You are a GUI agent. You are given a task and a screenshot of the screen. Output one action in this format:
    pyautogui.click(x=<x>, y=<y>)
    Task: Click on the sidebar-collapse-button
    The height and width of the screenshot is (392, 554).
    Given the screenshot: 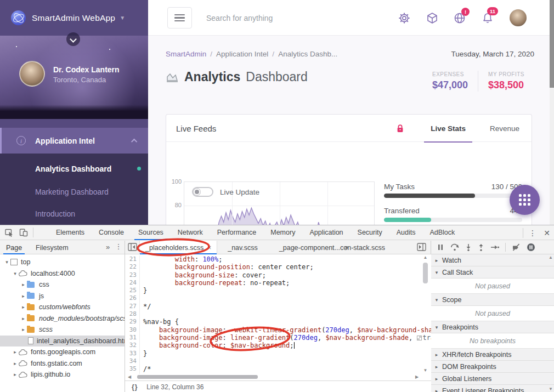 What is the action you would take?
    pyautogui.click(x=74, y=39)
    